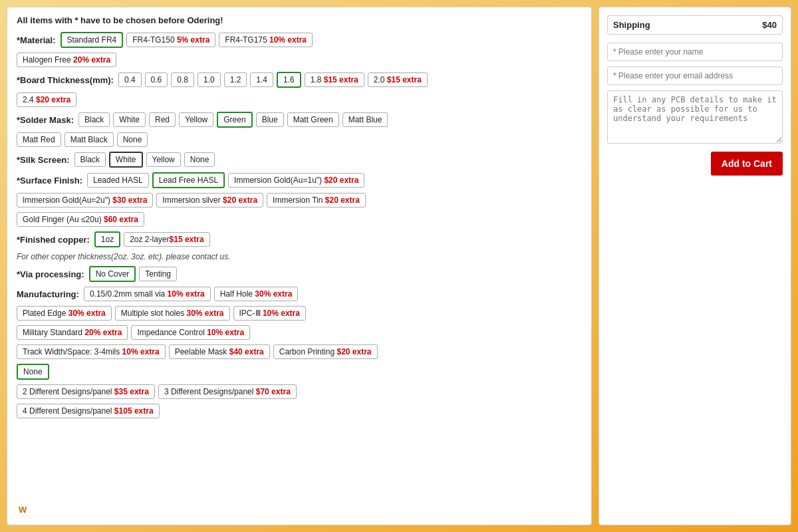  What do you see at coordinates (124, 257) in the screenshot?
I see `copper-note: For other copper thickness(2oz. 3oz. etc…` at bounding box center [124, 257].